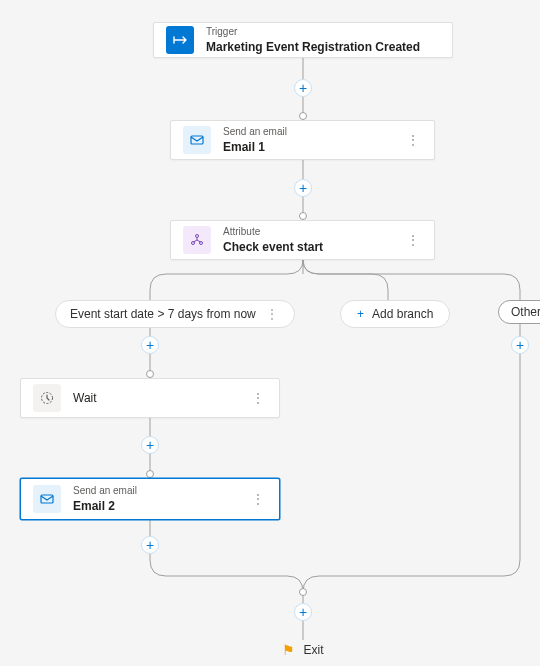 This screenshot has width=540, height=666. What do you see at coordinates (272, 314) in the screenshot?
I see `condition-more-button: ⋮` at bounding box center [272, 314].